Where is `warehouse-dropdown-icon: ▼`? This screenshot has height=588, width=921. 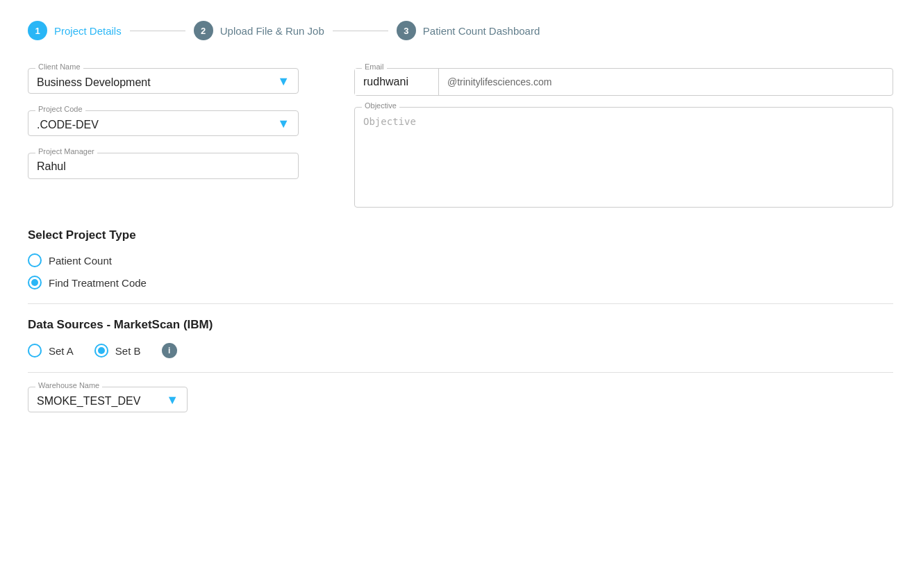
warehouse-dropdown-icon: ▼ is located at coordinates (172, 400).